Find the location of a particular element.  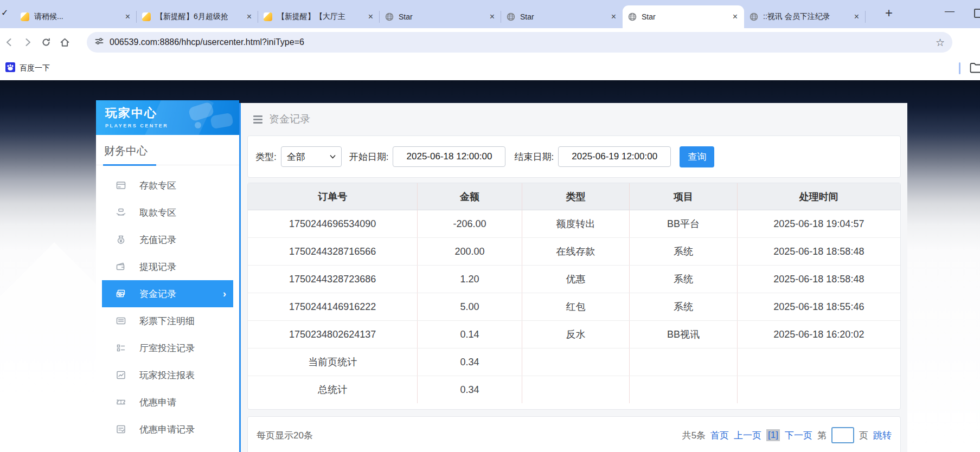

other-bookmarks-folder-icon is located at coordinates (975, 69).